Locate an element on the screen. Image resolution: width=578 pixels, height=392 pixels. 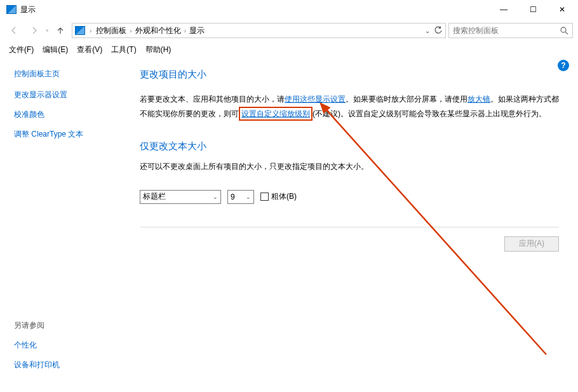
search-box is located at coordinates (511, 30).